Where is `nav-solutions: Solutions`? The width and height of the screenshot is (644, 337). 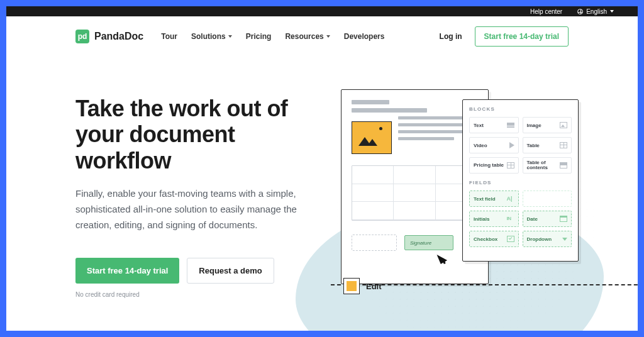 nav-solutions: Solutions is located at coordinates (211, 36).